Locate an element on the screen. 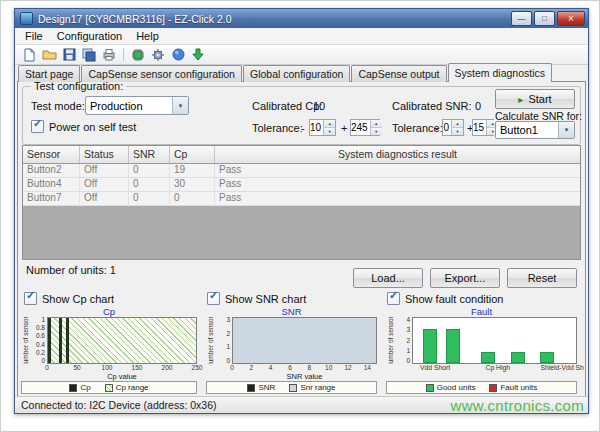  cp-tolerance-minus: - is located at coordinates (303, 128).